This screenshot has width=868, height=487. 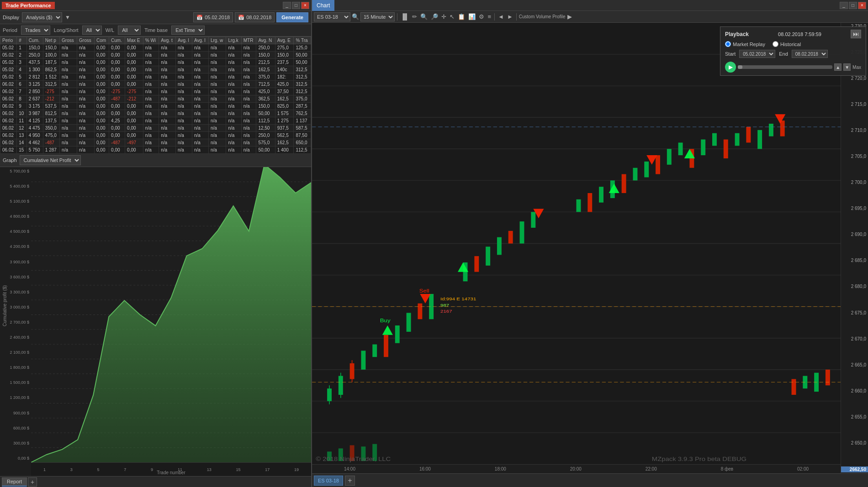 I want to click on timeframe-select: 15 Minute, so click(x=377, y=17).